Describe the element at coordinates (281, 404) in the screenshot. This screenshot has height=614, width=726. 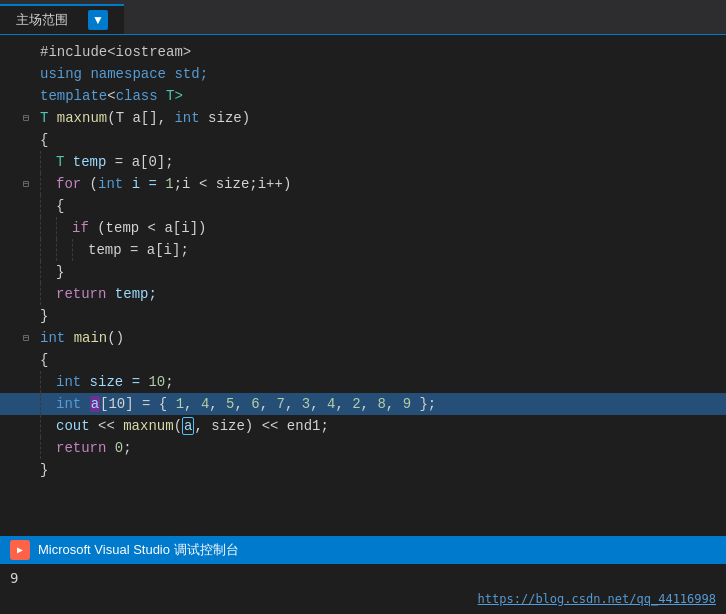
I see `token: 7` at that location.